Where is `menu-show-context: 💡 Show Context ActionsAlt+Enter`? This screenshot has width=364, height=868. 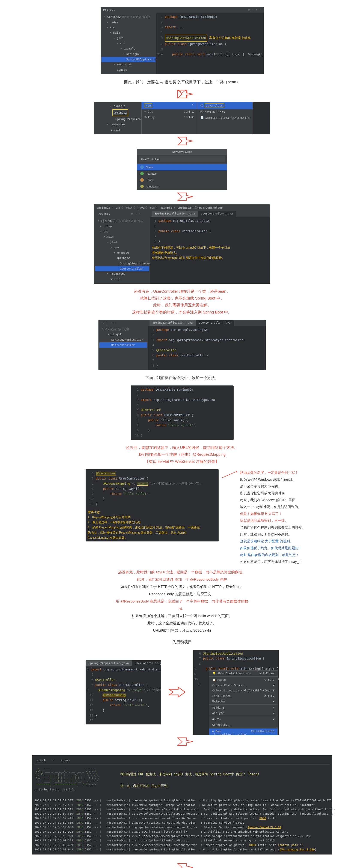
menu-show-context: 💡 Show Context ActionsAlt+Enter is located at coordinates (244, 673).